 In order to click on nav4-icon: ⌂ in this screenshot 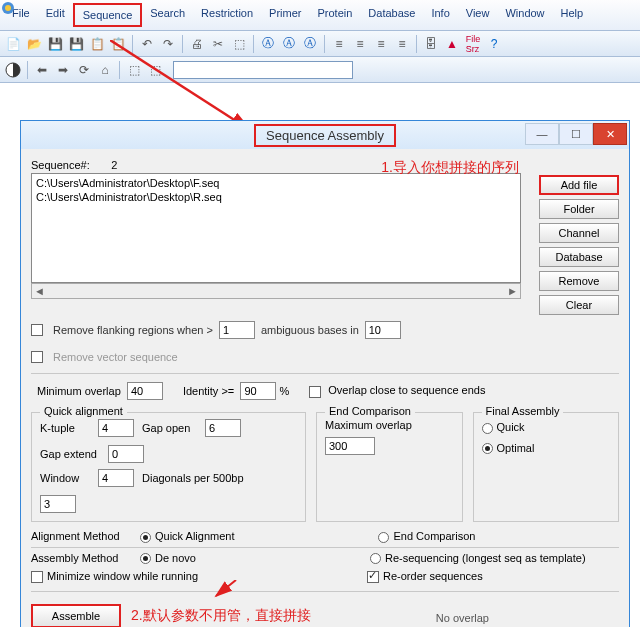, I will do `click(105, 70)`.